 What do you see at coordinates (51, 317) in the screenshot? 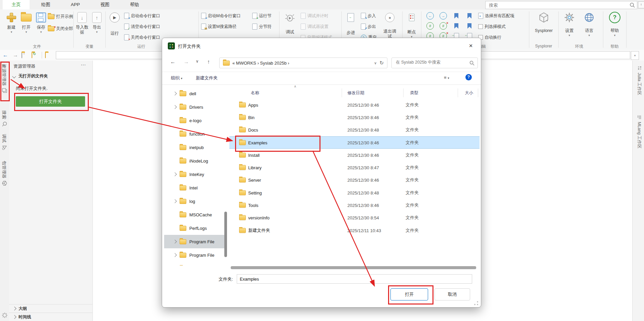
I see `timeline-section: 时间线` at bounding box center [51, 317].